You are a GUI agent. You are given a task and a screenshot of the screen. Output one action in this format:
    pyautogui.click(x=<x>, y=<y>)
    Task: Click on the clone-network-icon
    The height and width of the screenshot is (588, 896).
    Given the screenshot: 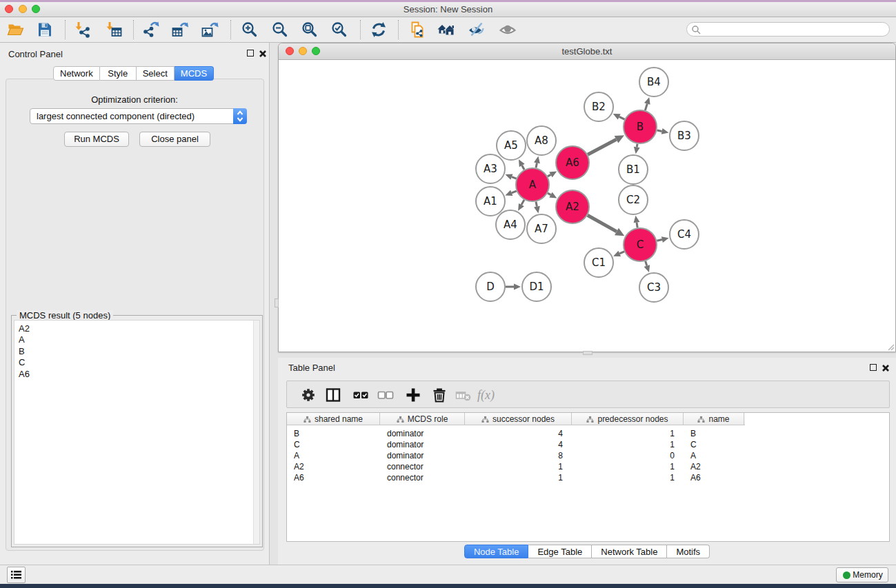 What is the action you would take?
    pyautogui.click(x=417, y=30)
    